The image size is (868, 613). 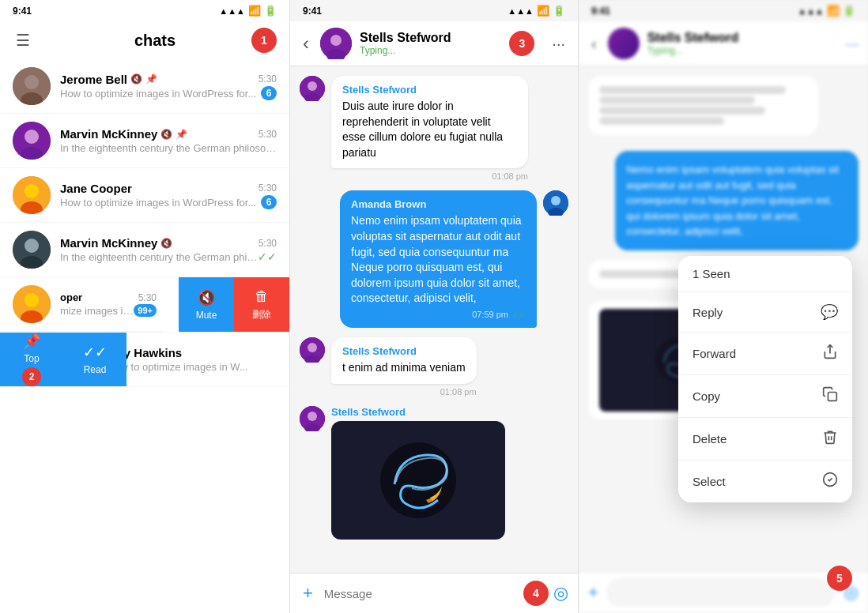 I want to click on forward-label: Forward, so click(x=715, y=354).